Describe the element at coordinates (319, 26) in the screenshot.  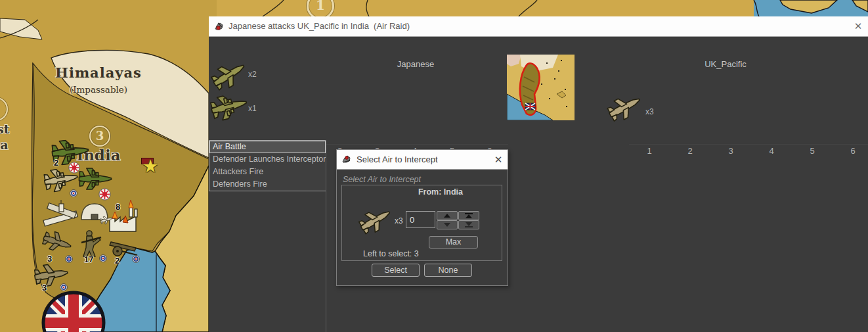
I see `battle-window-title: Japanese attacks UK_Pacific in India (Ai…` at that location.